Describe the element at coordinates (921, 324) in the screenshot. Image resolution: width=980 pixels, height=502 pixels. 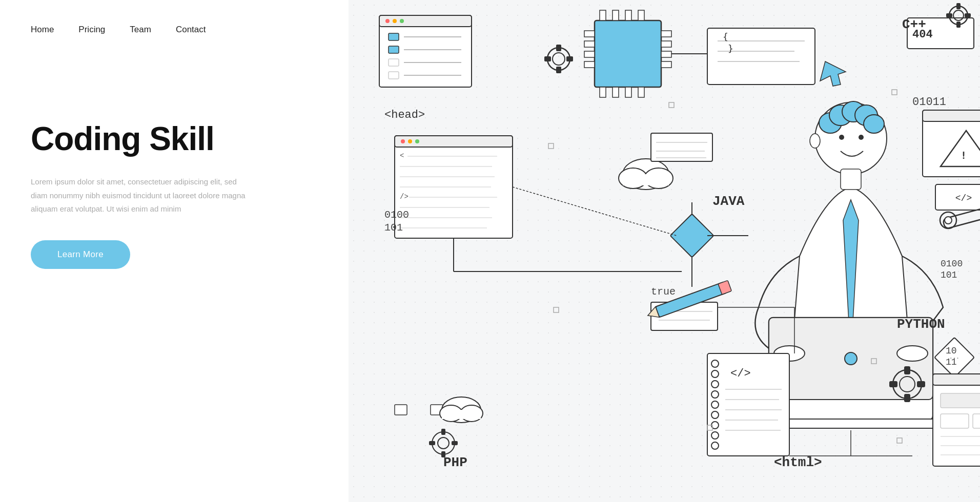
I see `svg-text: PYTHON` at that location.